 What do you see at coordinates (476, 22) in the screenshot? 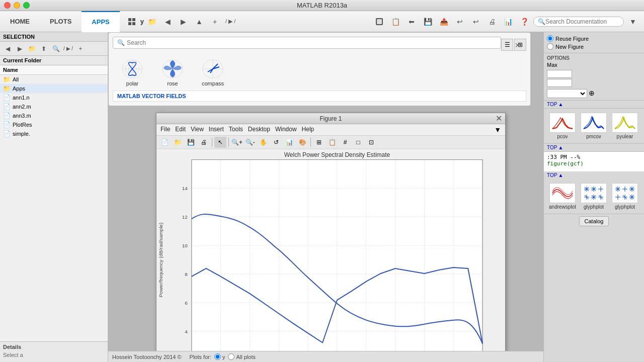
I see `toolbar-btn-7: ↩` at bounding box center [476, 22].